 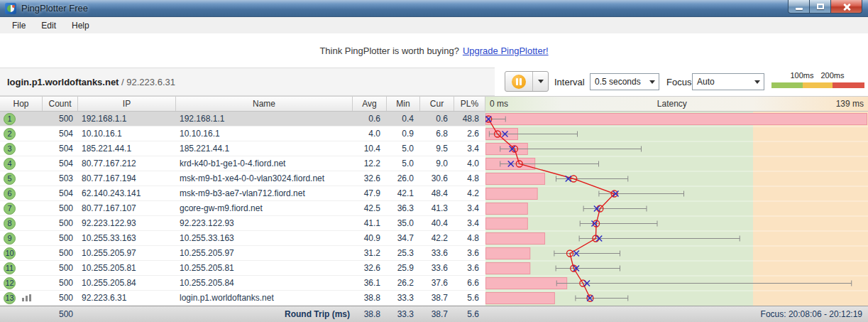 I want to click on hop-cell: 3, so click(x=21, y=149).